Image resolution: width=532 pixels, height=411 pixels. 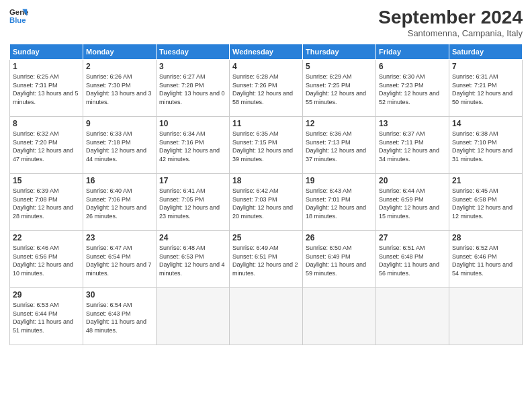 What do you see at coordinates (120, 203) in the screenshot?
I see `day-info: Sunrise: 6:40 AM Sunset: 7:06 PM Dayligh…` at bounding box center [120, 203].